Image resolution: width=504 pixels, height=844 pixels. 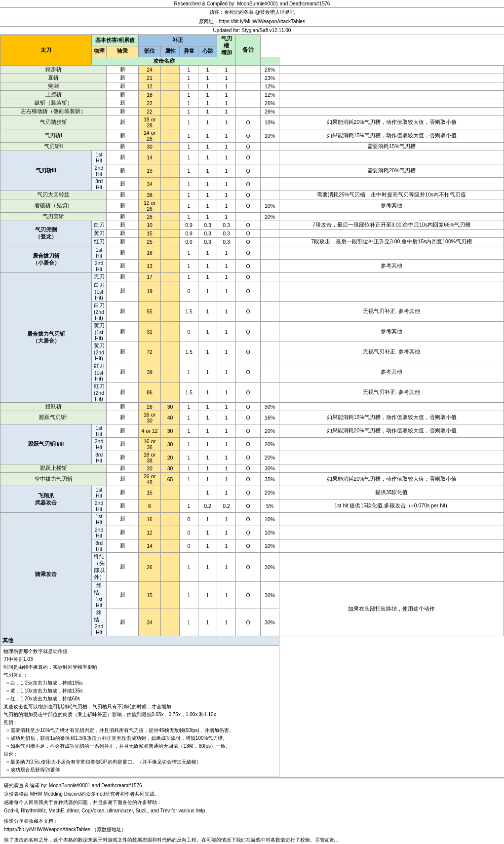 I want to click on notes: 无视气刃补正. 参考其他, so click(x=392, y=352).